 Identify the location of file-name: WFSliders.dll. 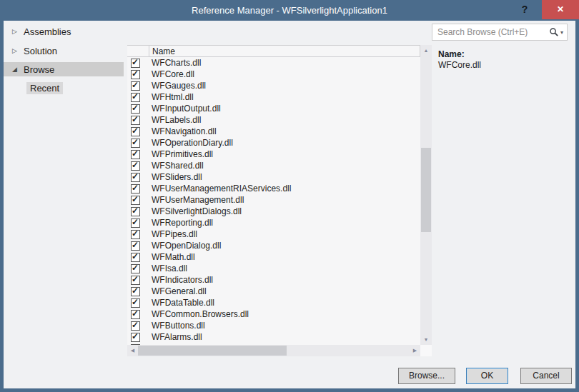
(177, 177).